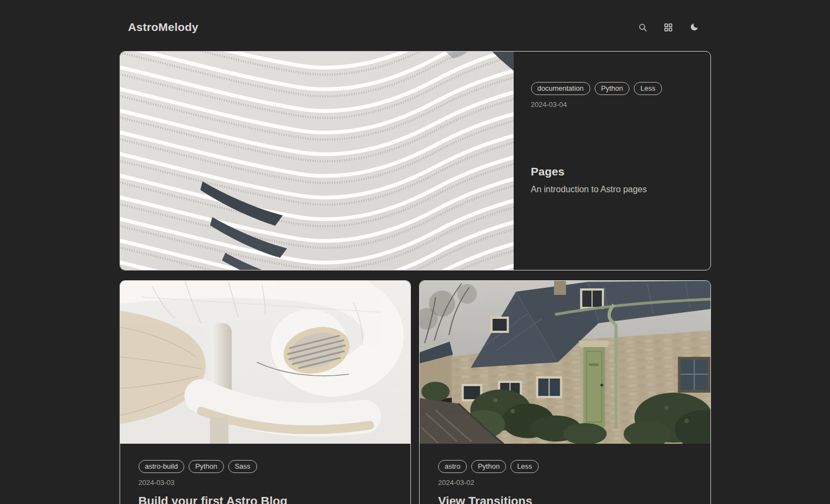  What do you see at coordinates (242, 467) in the screenshot?
I see `tag-pill: Sass` at bounding box center [242, 467].